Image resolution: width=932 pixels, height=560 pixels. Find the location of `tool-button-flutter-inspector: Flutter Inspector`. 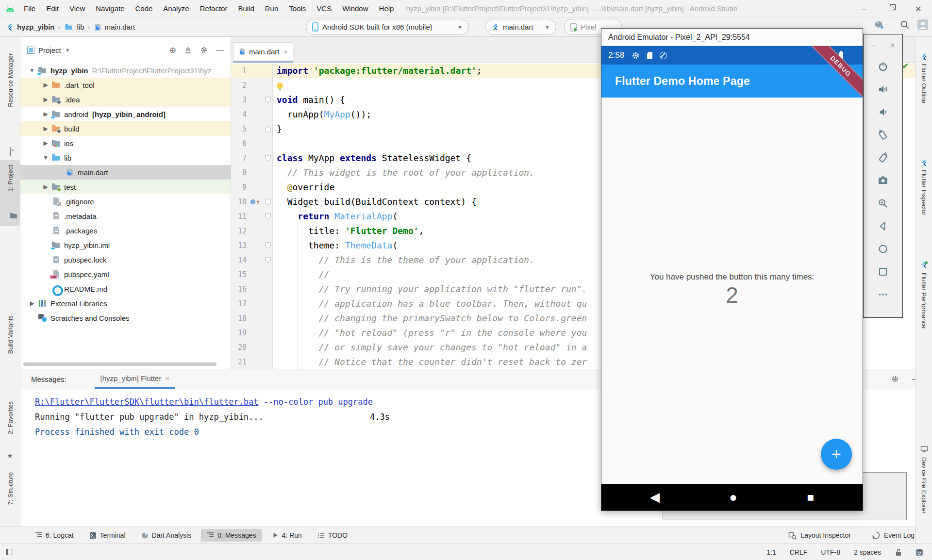

tool-button-flutter-inspector: Flutter Inspector is located at coordinates (924, 193).